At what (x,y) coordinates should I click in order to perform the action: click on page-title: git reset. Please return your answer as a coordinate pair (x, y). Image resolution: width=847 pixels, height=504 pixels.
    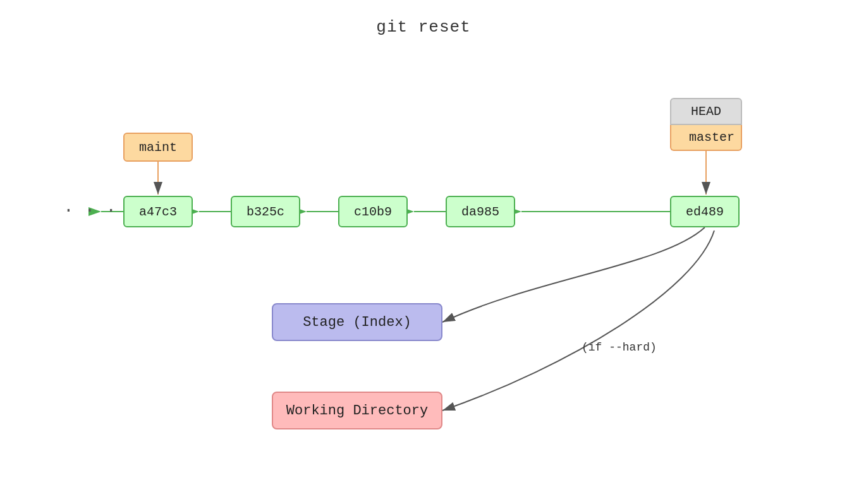
    Looking at the image, I should click on (423, 27).